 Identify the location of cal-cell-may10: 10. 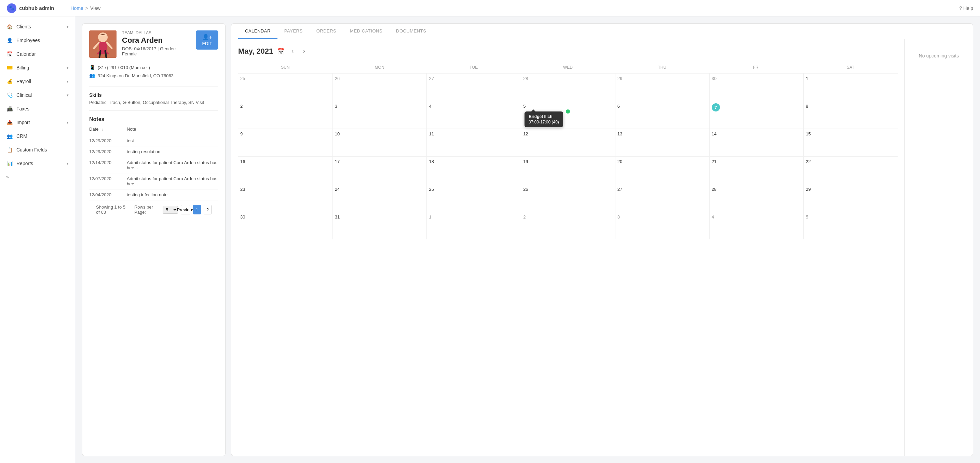
(380, 142).